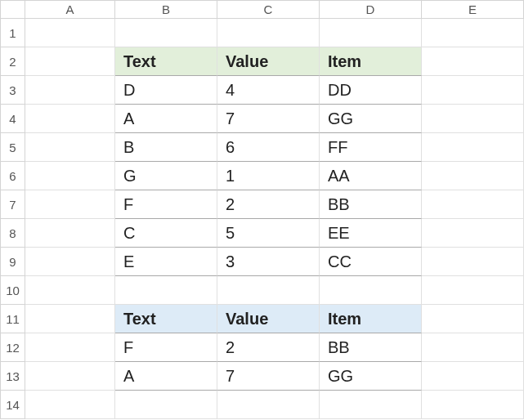 This screenshot has width=524, height=420. What do you see at coordinates (167, 291) in the screenshot?
I see `cell-B10` at bounding box center [167, 291].